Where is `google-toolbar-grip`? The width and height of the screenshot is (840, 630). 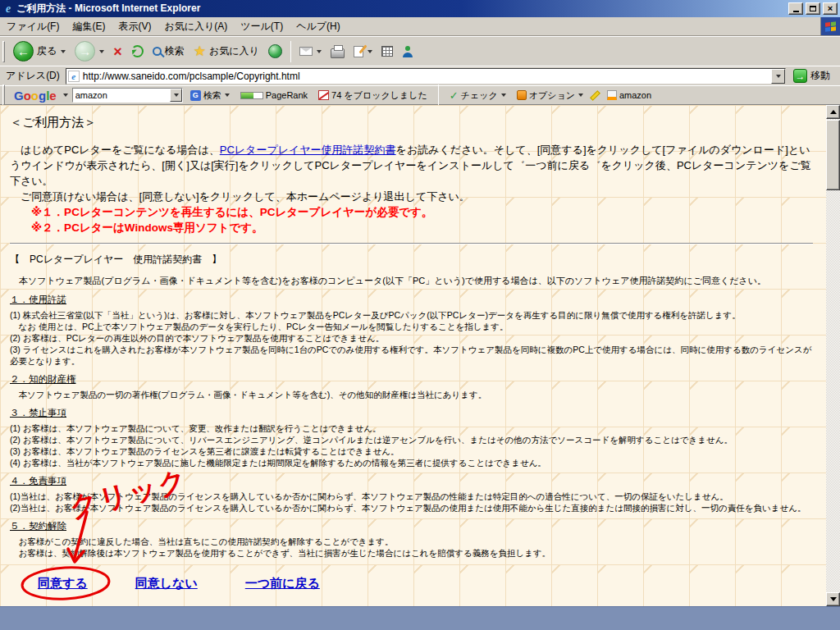 google-toolbar-grip is located at coordinates (3, 95).